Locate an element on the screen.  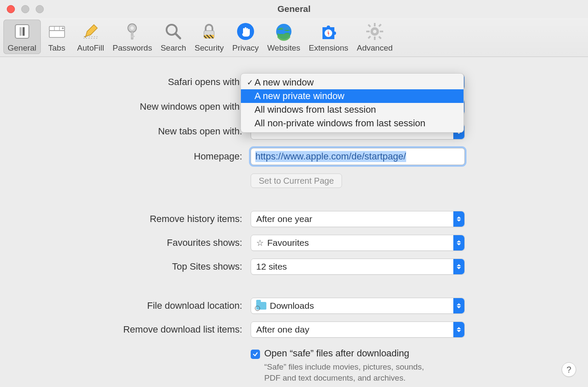
toolbar-label: AutoFill is located at coordinates (91, 48).